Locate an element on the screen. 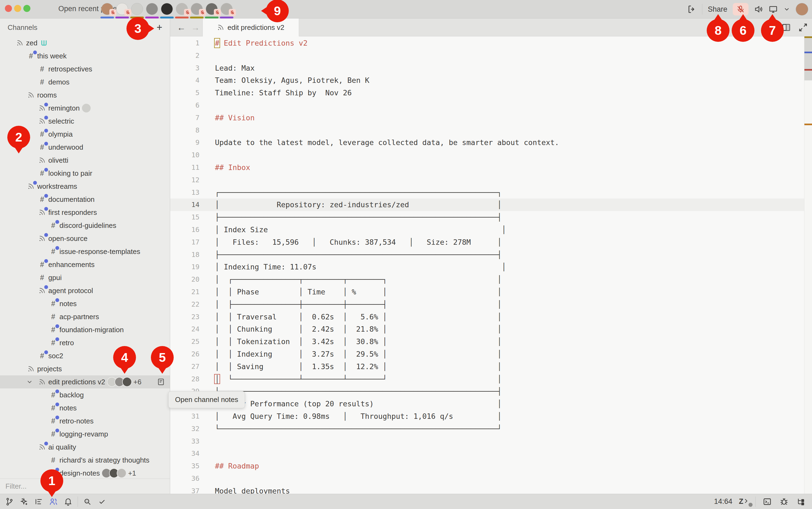 The image size is (812, 509). expand-icon is located at coordinates (803, 28).